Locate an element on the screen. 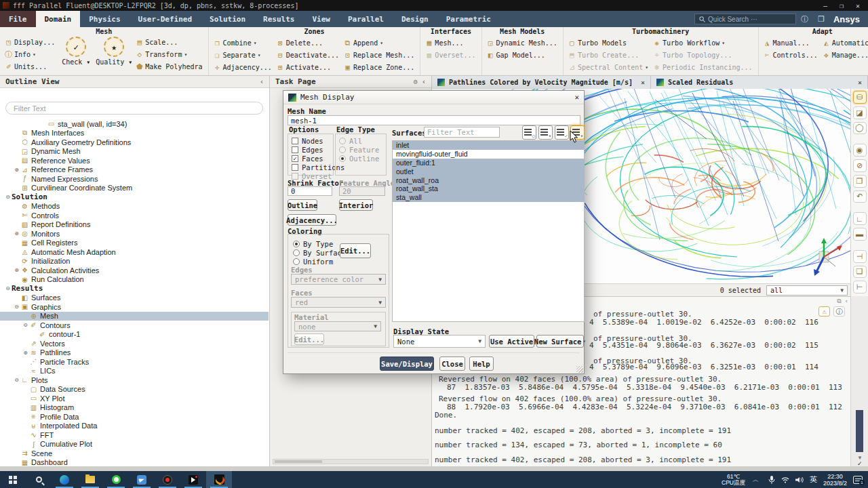  menu-tab-physics: Physics is located at coordinates (104, 19).